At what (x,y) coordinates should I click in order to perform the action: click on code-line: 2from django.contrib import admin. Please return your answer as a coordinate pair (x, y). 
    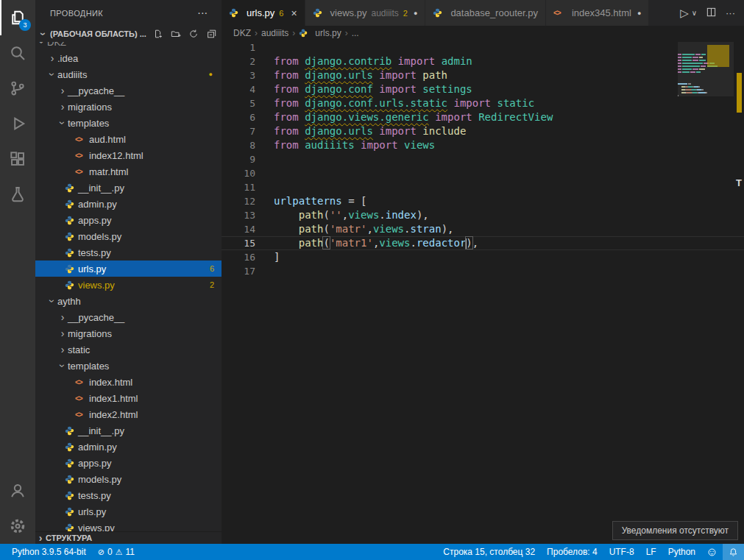
    Looking at the image, I should click on (483, 62).